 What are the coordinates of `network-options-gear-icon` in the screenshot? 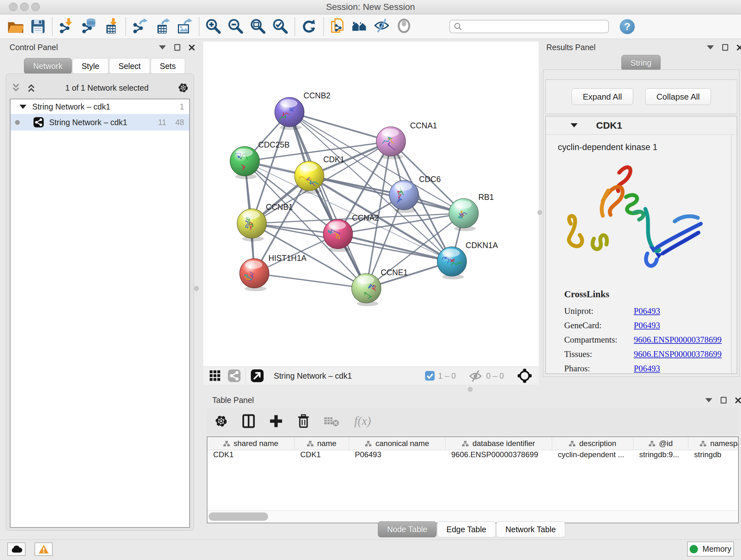 It's located at (183, 88).